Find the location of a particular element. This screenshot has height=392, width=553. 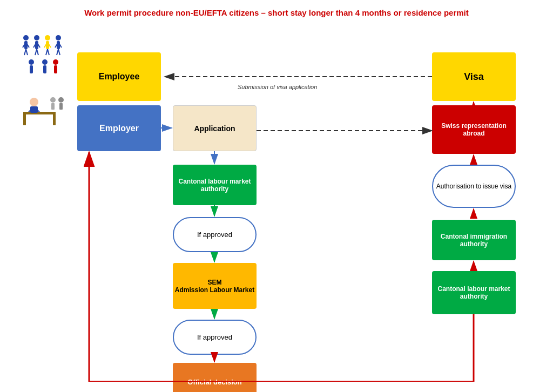

page-title: Work permit procedure non-EU/EFTA citize… is located at coordinates (276, 13).